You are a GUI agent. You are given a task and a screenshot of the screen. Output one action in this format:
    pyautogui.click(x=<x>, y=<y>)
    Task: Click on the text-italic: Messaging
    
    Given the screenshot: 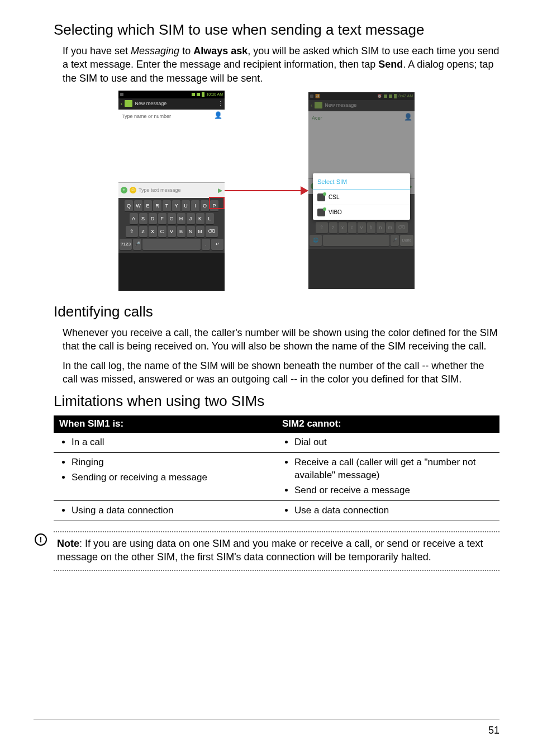 What is the action you would take?
    pyautogui.click(x=155, y=51)
    